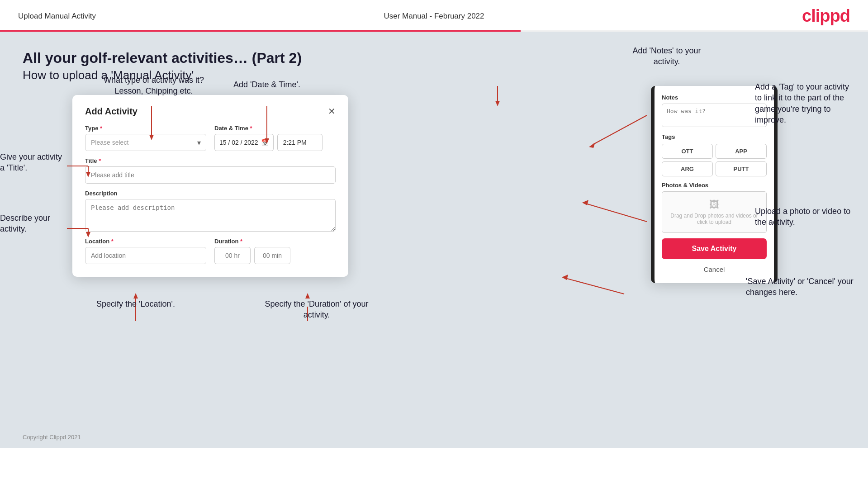 The height and width of the screenshot is (488, 868). What do you see at coordinates (826, 16) in the screenshot?
I see `logo: clippd` at bounding box center [826, 16].